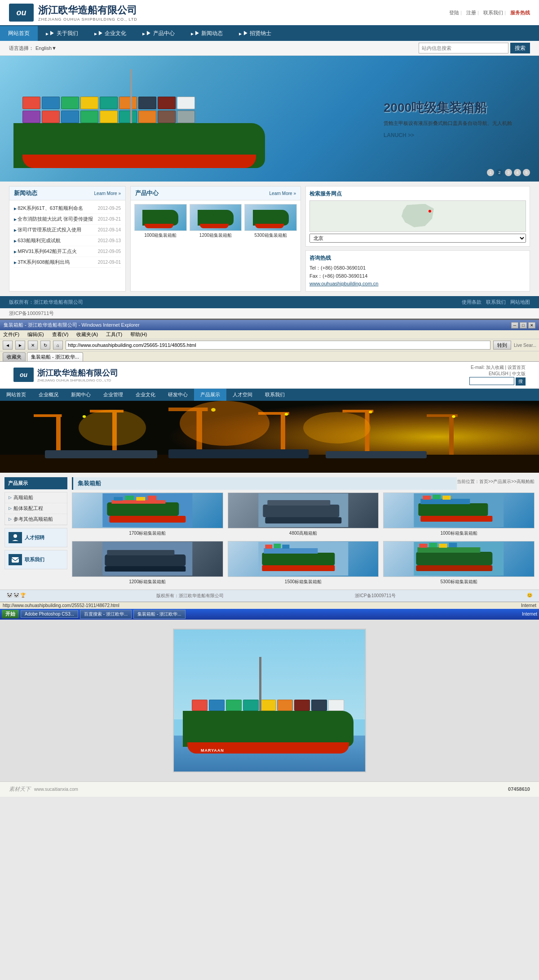 The width and height of the screenshot is (539, 980). I want to click on inner-product-6: 5300标箱集装箱船, so click(459, 563).